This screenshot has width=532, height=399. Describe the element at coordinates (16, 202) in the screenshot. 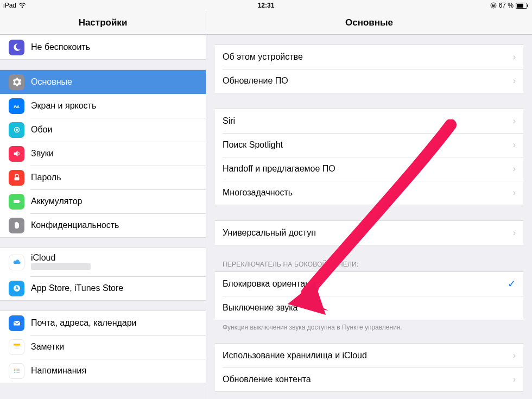

I see `battery-full-icon` at that location.